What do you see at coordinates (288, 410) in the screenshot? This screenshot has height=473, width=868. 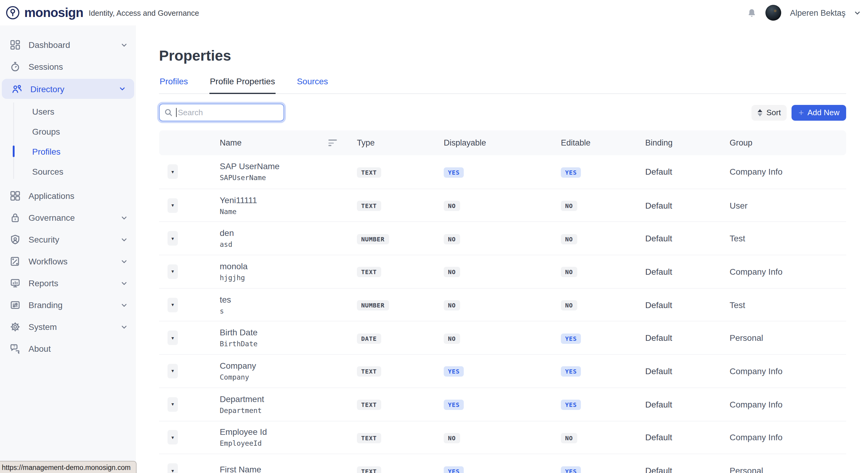 I see `property-code: Department` at bounding box center [288, 410].